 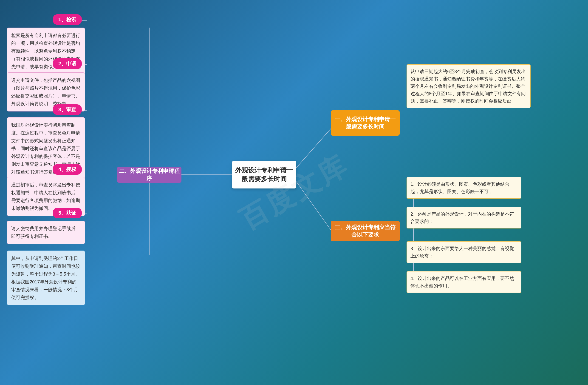 What do you see at coordinates (464, 218) in the screenshot?
I see `right-sub-r2-2: 2、必须是产品的外形设计，对于内在的构造是不符合要求的；` at bounding box center [464, 218].